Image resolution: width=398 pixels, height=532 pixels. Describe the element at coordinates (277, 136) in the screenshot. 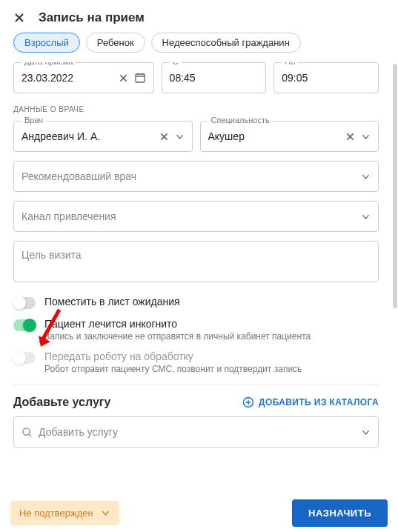

I see `specialty-value: Акушер` at that location.